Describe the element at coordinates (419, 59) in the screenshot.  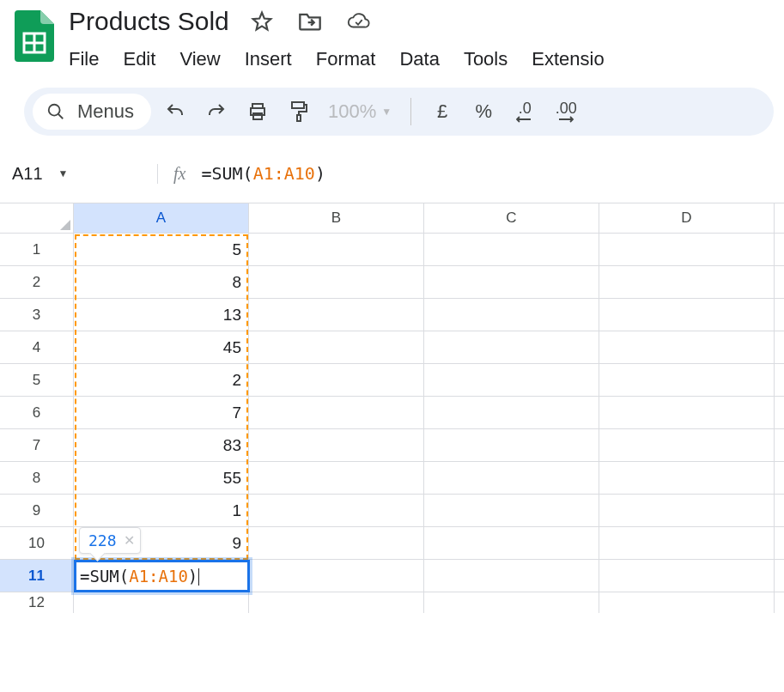
I see `menu-data: Data` at that location.